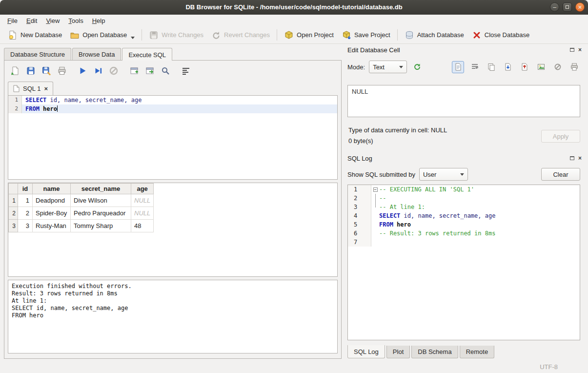  What do you see at coordinates (465, 50) in the screenshot?
I see `edit-cell-dock-header: Edit Database Cell ×` at bounding box center [465, 50].